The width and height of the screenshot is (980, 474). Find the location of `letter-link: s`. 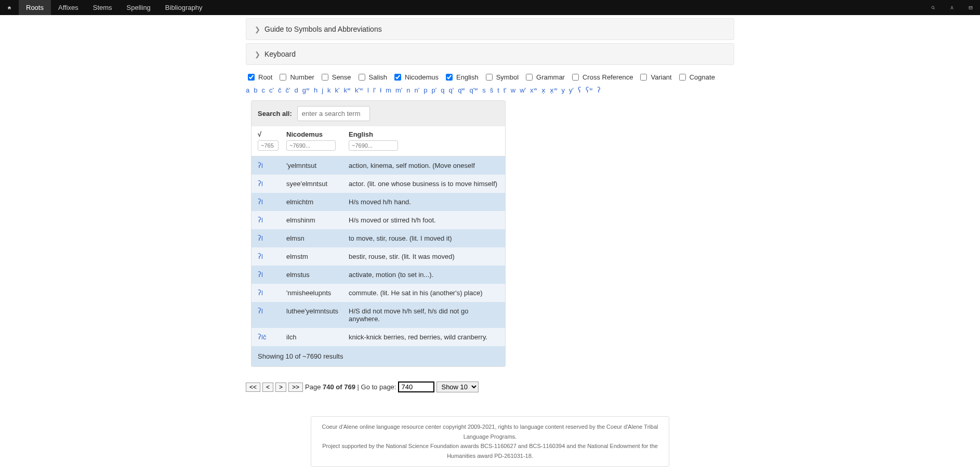

letter-link: s is located at coordinates (484, 90).